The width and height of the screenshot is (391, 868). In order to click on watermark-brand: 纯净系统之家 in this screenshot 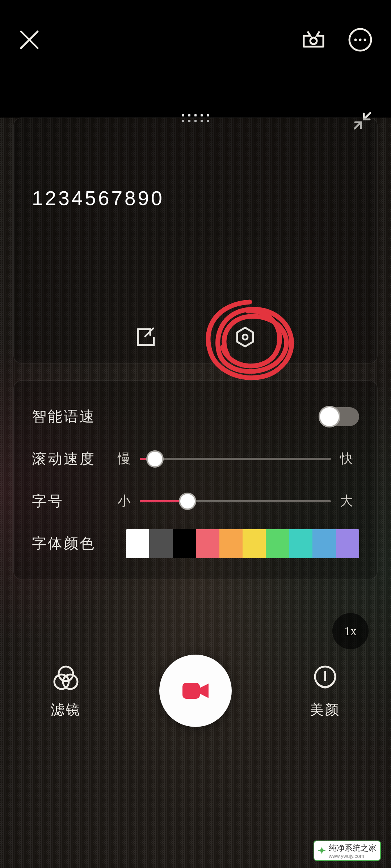, I will do `click(353, 848)`.